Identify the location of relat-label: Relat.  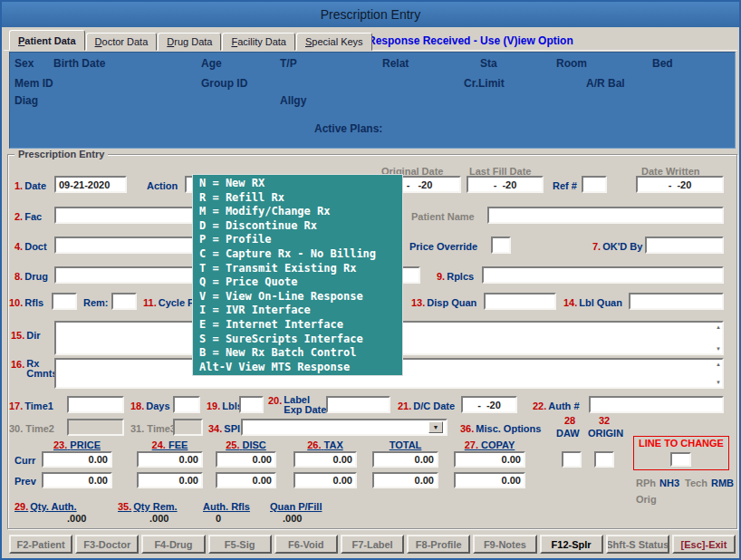
(395, 63).